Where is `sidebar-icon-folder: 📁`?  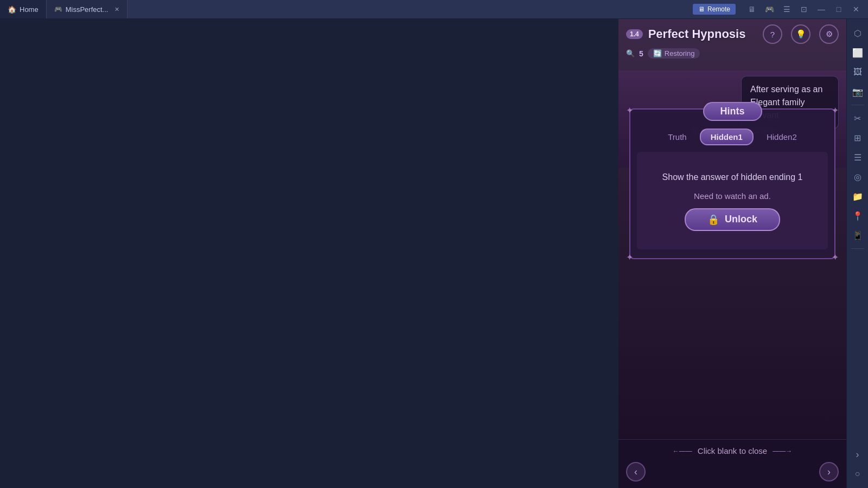
sidebar-icon-folder: 📁 is located at coordinates (858, 196).